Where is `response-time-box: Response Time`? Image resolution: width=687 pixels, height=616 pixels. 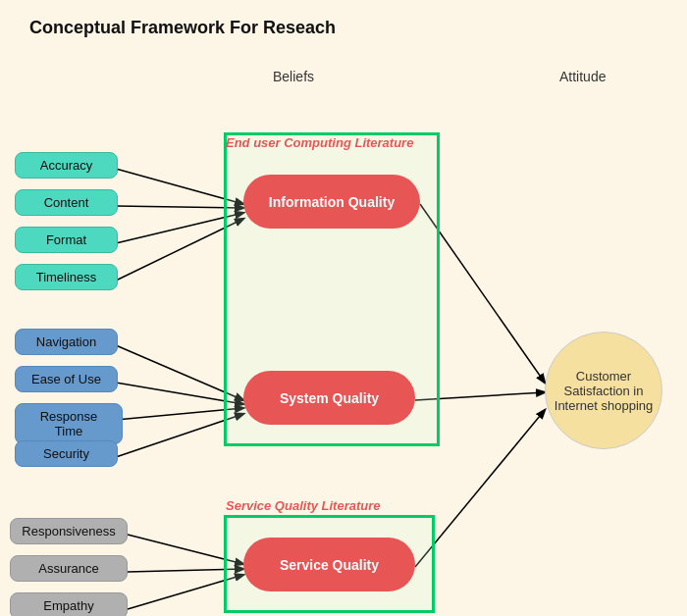
response-time-box: Response Time is located at coordinates (69, 424).